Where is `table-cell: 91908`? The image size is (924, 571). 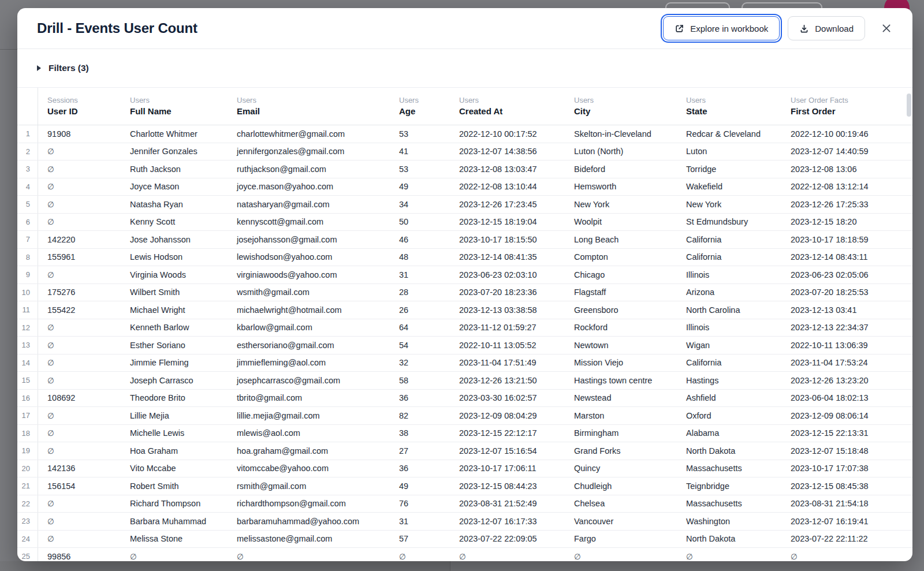
table-cell: 91908 is located at coordinates (80, 134).